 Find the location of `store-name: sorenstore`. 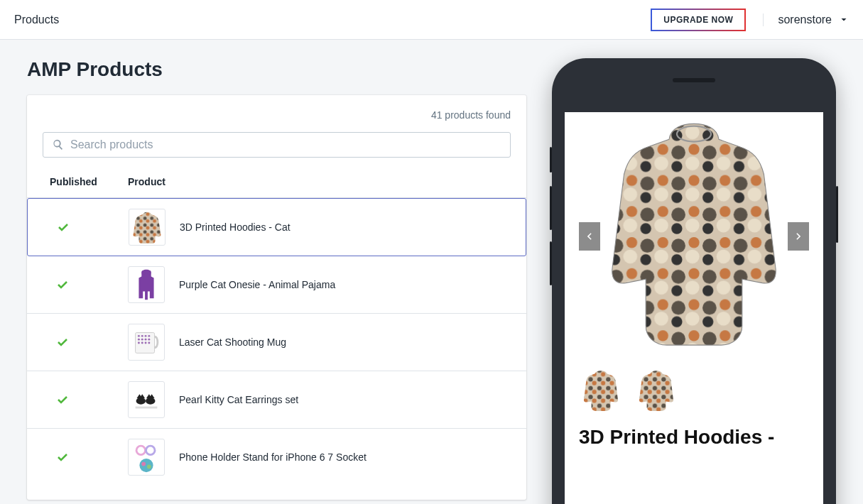

store-name: sorenstore is located at coordinates (805, 20).